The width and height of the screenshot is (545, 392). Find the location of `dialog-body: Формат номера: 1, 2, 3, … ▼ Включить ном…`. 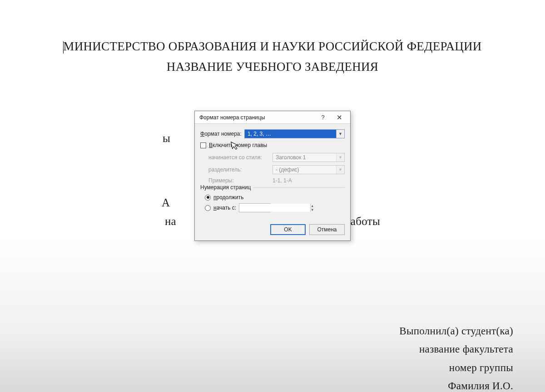

dialog-body: Формат номера: 1, 2, 3, … ▼ Включить ном… is located at coordinates (272, 172).